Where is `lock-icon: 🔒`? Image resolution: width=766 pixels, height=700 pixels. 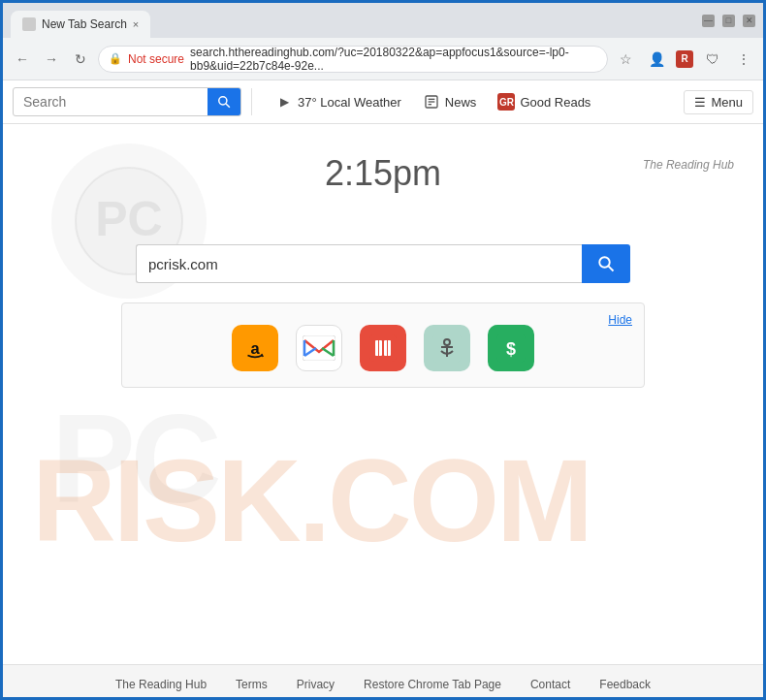 lock-icon: 🔒 is located at coordinates (115, 58).